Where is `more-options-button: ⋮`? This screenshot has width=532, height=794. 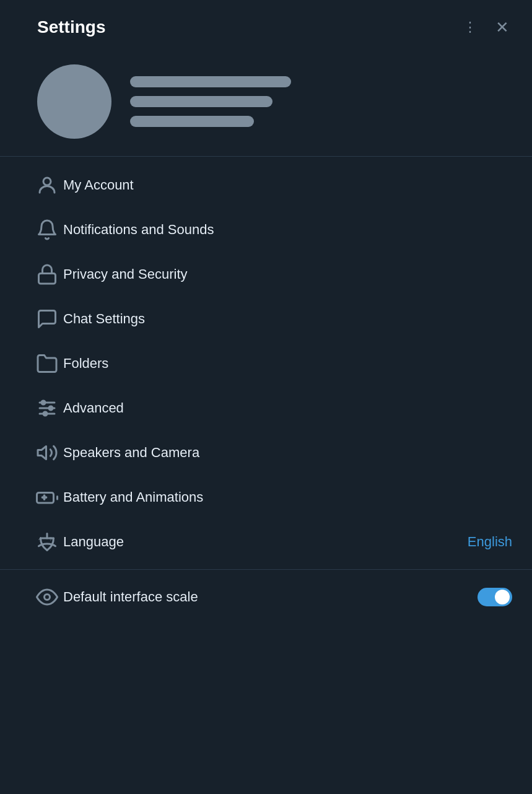
more-options-button: ⋮ is located at coordinates (470, 27).